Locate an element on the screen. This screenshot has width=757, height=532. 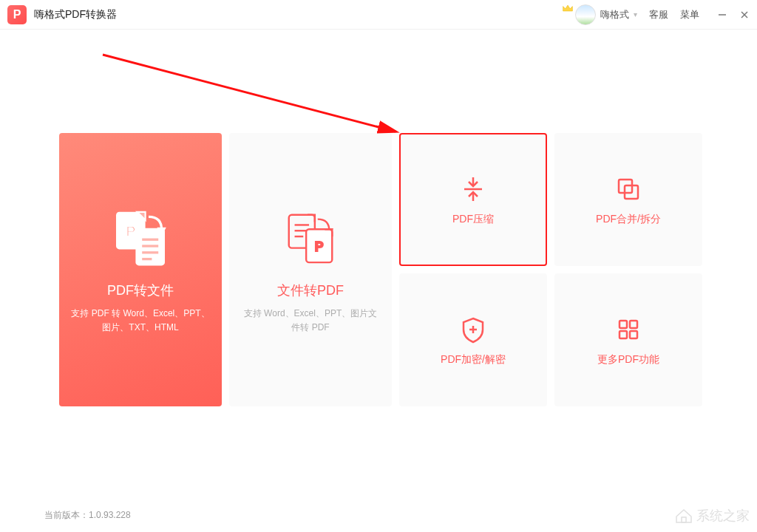
watermark-text: 系统之家 is located at coordinates (723, 516).